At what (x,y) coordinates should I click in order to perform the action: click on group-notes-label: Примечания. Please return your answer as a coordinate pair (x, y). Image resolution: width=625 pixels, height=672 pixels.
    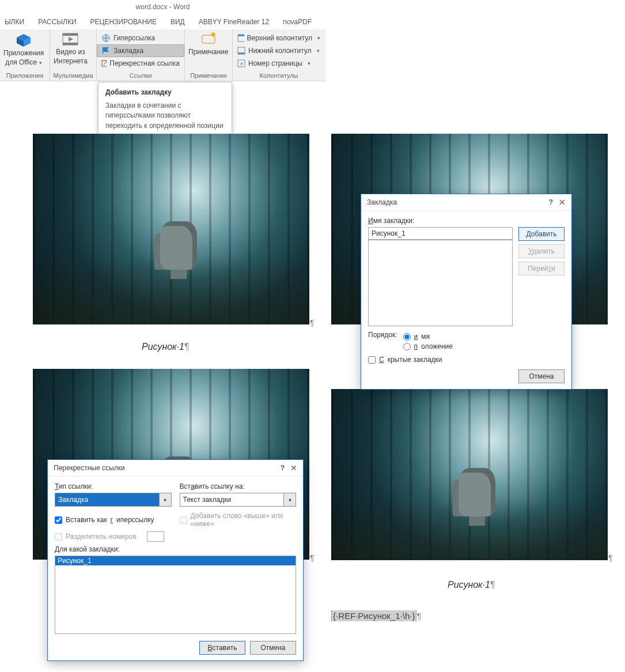
    Looking at the image, I should click on (209, 76).